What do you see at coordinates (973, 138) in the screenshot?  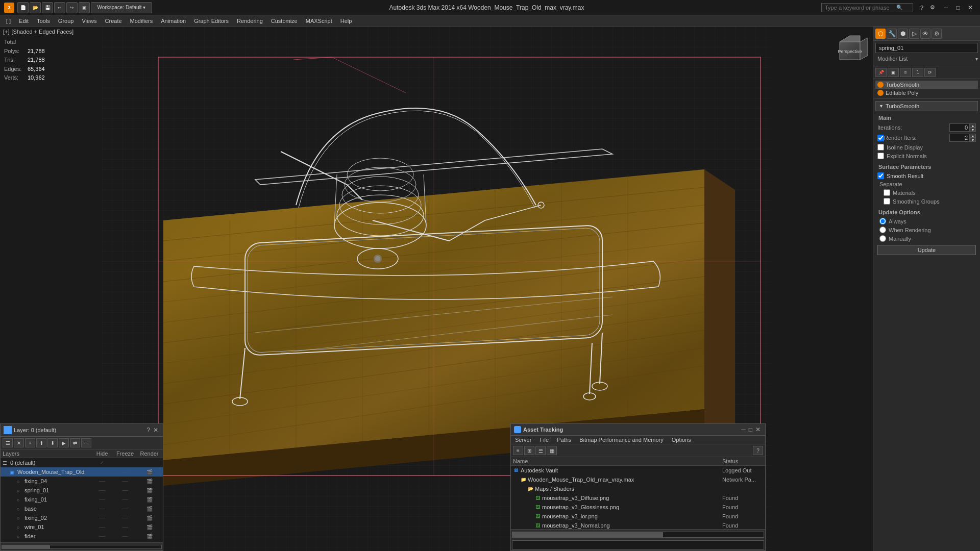 I see `render-iters-spinner: ▲ ▼` at bounding box center [973, 138].